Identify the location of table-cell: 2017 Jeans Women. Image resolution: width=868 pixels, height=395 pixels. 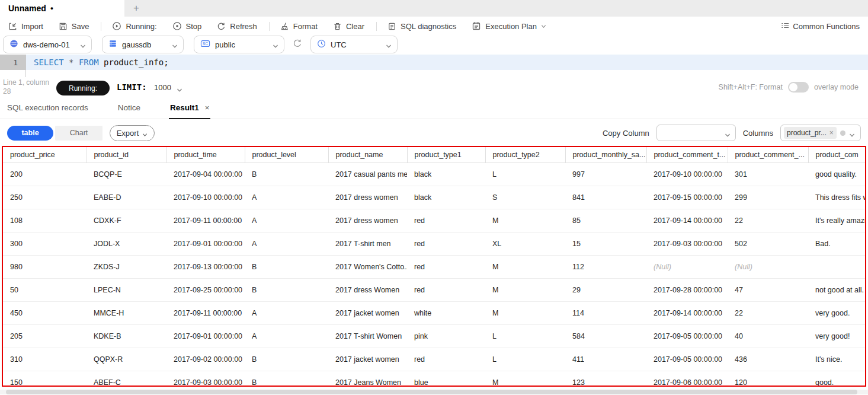
(367, 378).